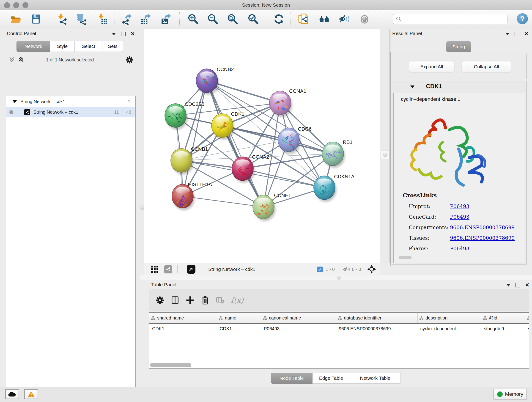  Describe the element at coordinates (166, 19) in the screenshot. I see `export-image-icon` at that location.